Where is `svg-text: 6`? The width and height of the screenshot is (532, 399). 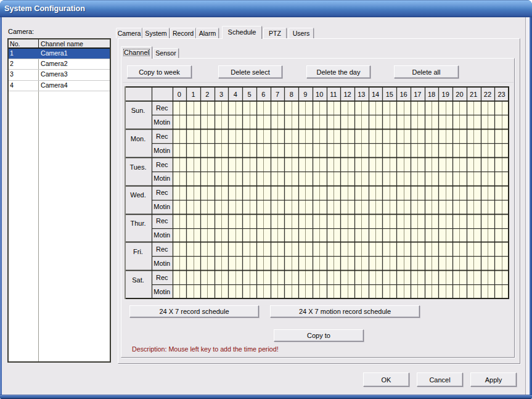 svg-text: 6 is located at coordinates (263, 94).